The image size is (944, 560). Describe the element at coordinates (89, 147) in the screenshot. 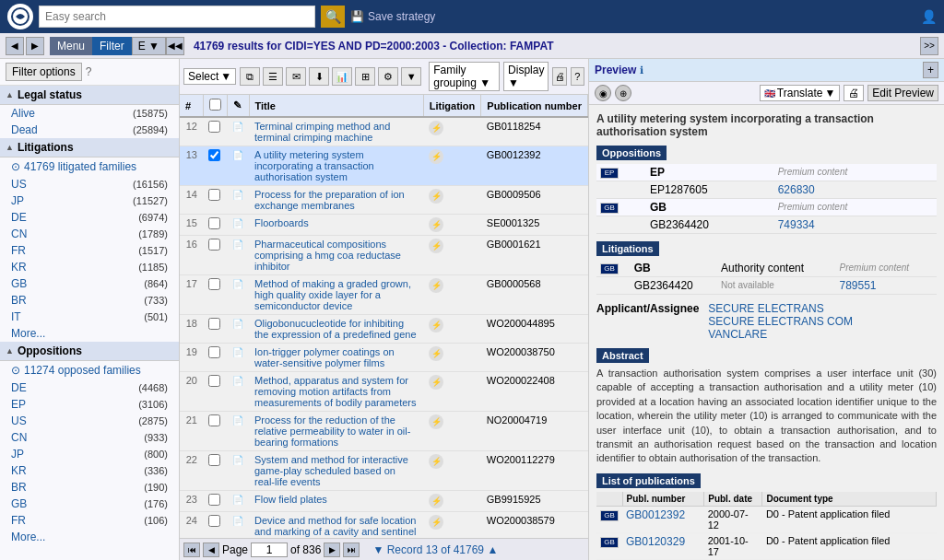

I see `litigations-header: Litigations` at that location.